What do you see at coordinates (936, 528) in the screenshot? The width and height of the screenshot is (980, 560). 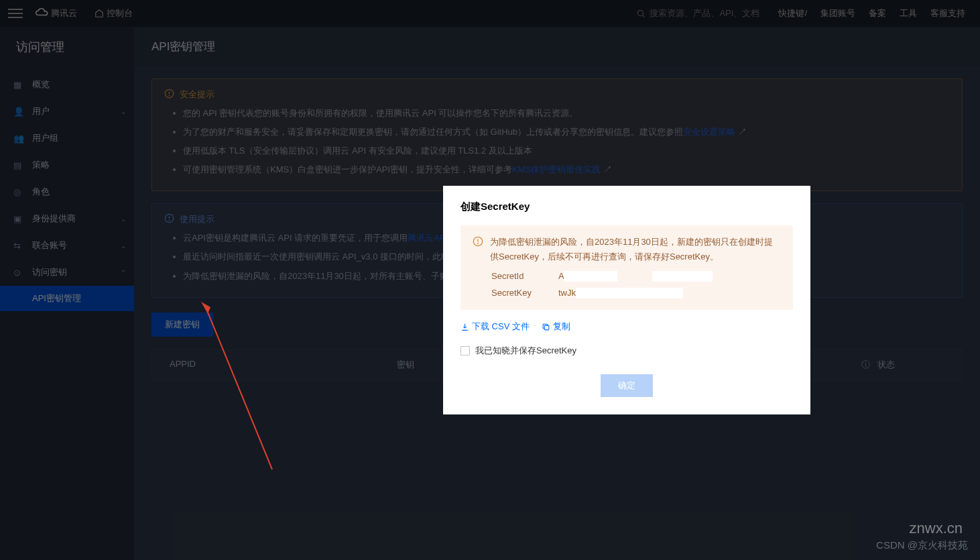 I see `watermark: znwx.cn` at bounding box center [936, 528].